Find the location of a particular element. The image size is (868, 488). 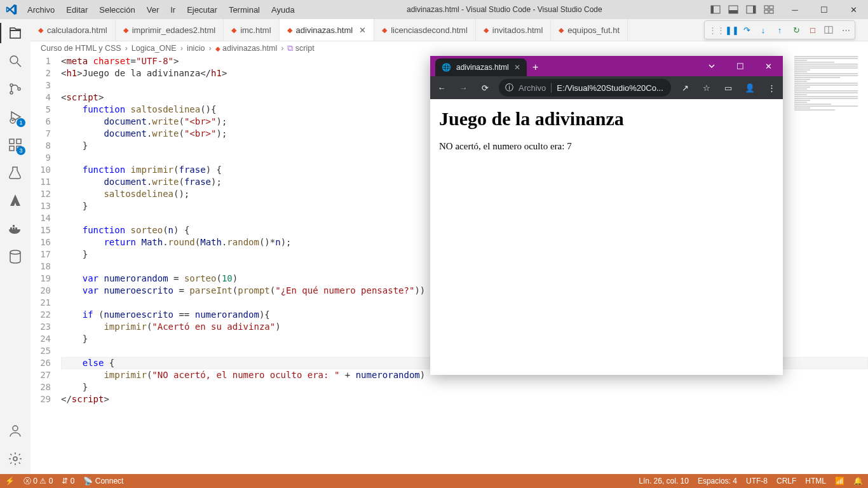

debug-pause-icon: ❚❚ is located at coordinates (730, 30).